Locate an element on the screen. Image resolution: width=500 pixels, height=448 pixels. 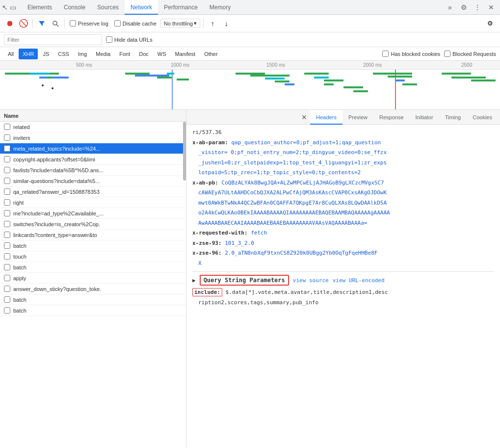
request-item-qa-related: qa_related?answer_id=1508878353 is located at coordinates (93, 192).